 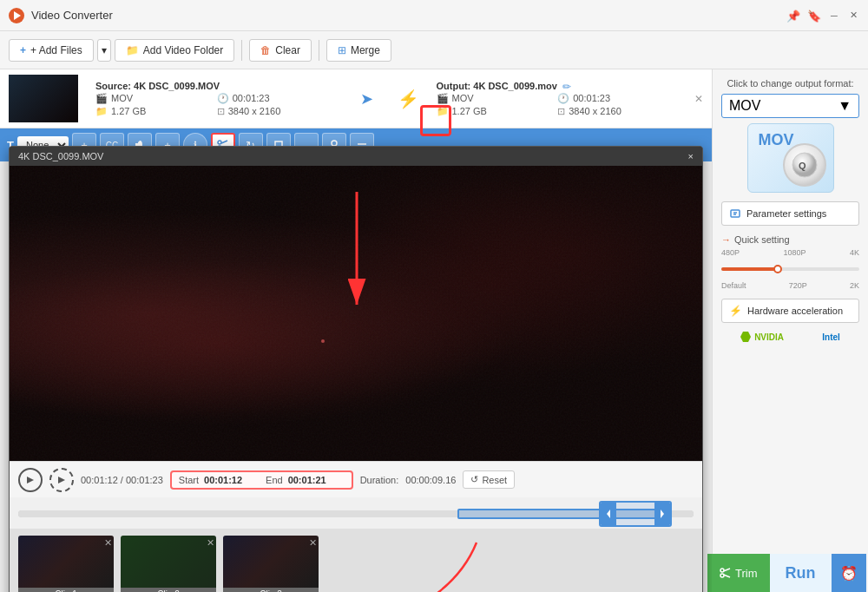 I want to click on clip-label-row: Clip 2 00:00:19, so click(x=168, y=590).